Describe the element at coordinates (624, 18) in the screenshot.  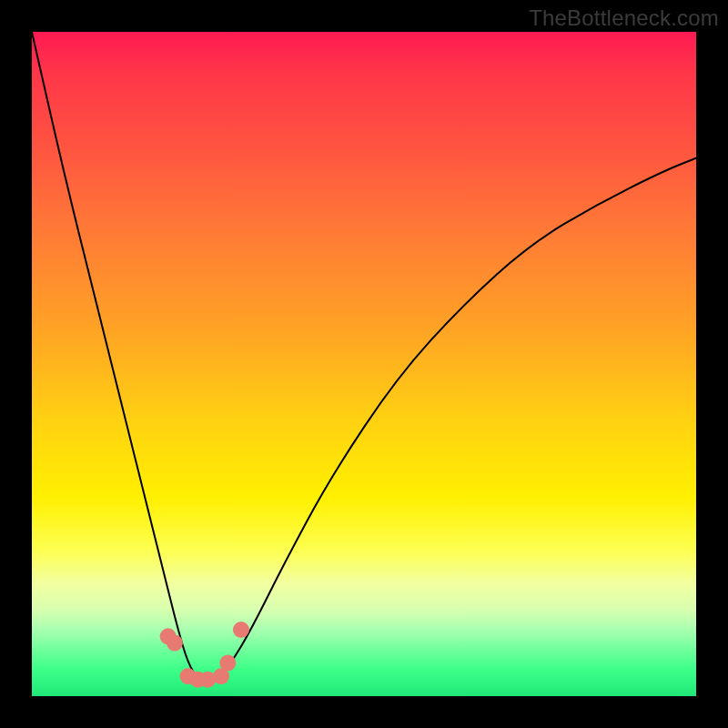
I see `watermark-text: TheBottleneck.com` at that location.